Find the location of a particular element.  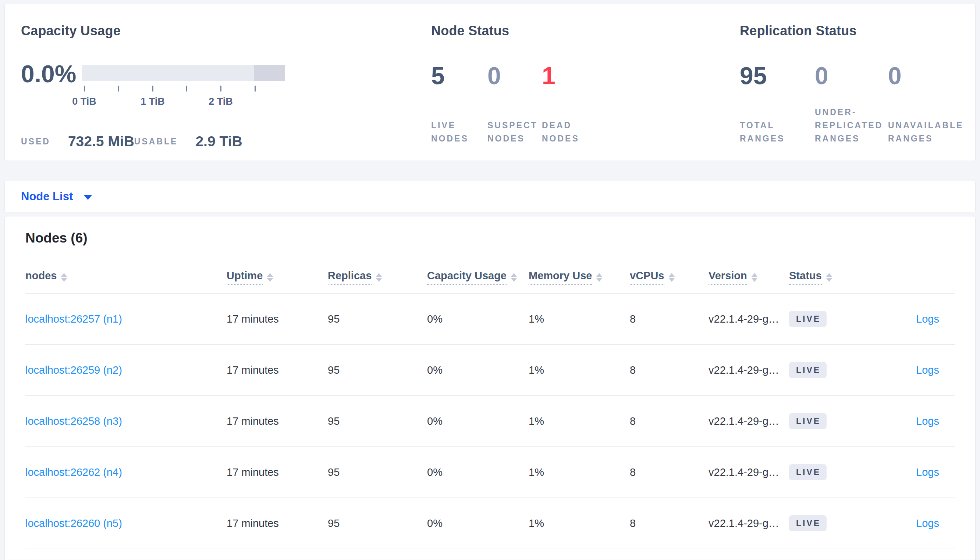

dead-nodes-metric: 1 DEAD NODES is located at coordinates (573, 104).